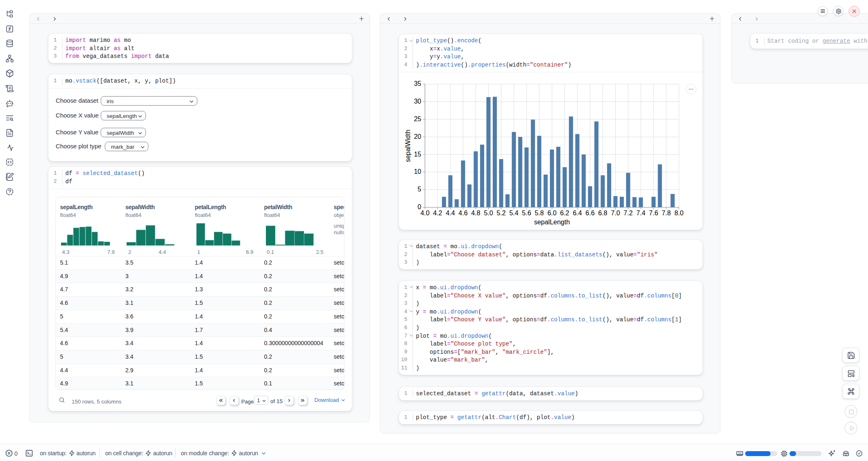 This screenshot has width=868, height=461. What do you see at coordinates (419, 190) in the screenshot?
I see `svg-text: 5` at bounding box center [419, 190].